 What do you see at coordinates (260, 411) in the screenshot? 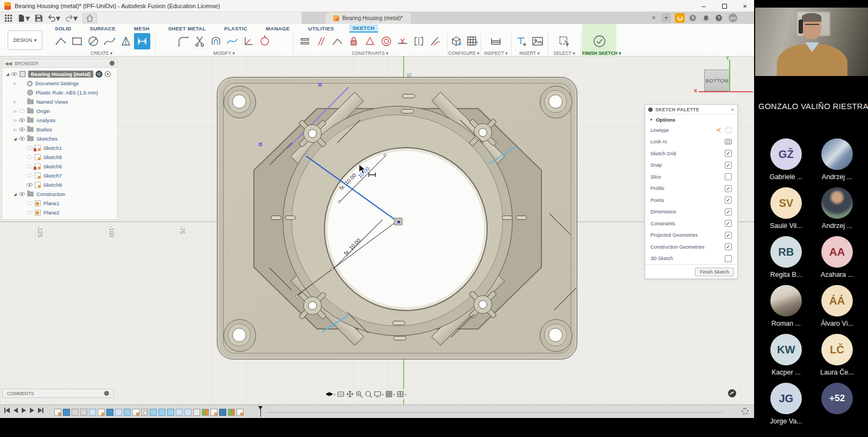
I see `timeline-position-marker` at bounding box center [260, 411].